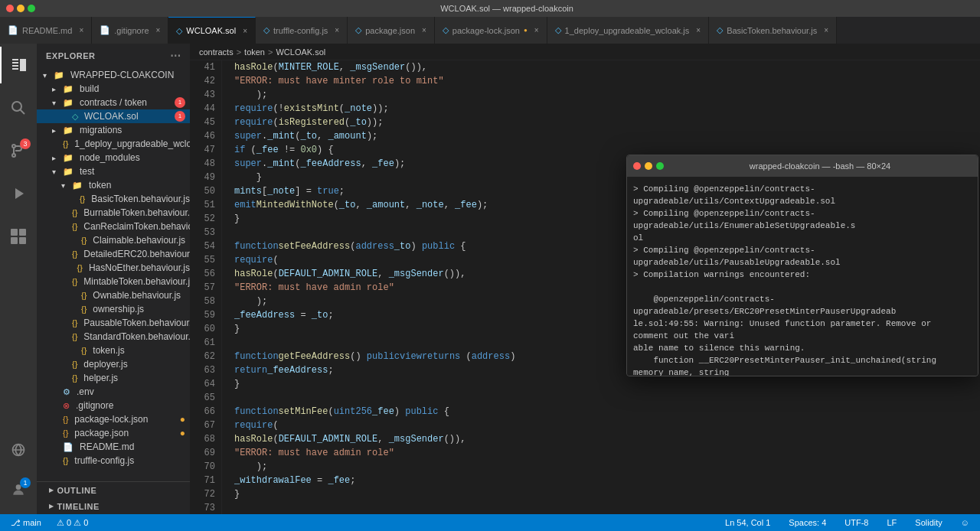 The height and width of the screenshot is (531, 980). I want to click on sidebar-menu-icon: ⋯, so click(176, 56).